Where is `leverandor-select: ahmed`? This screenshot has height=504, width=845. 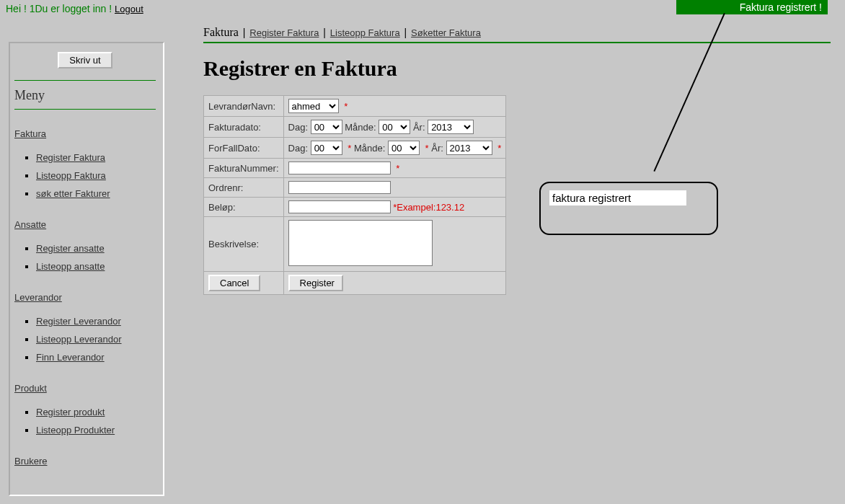 leverandor-select: ahmed is located at coordinates (314, 106).